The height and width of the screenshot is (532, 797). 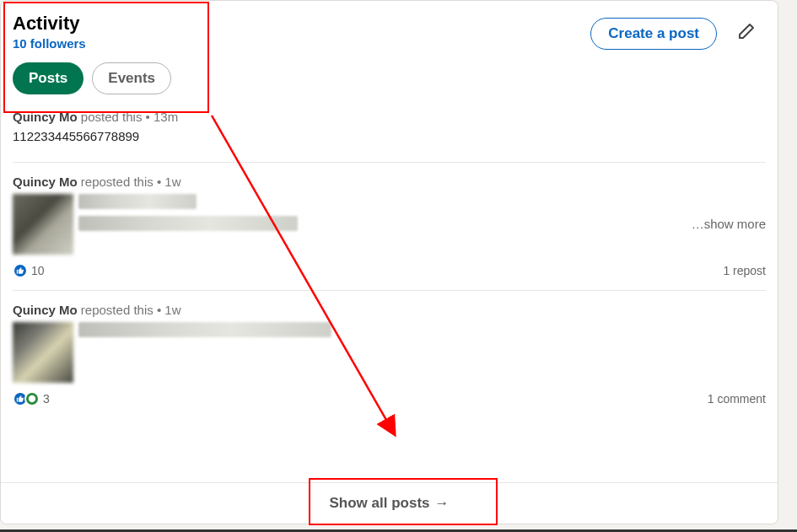 What do you see at coordinates (389, 503) in the screenshot?
I see `show-all-posts-link: Show all posts →` at bounding box center [389, 503].